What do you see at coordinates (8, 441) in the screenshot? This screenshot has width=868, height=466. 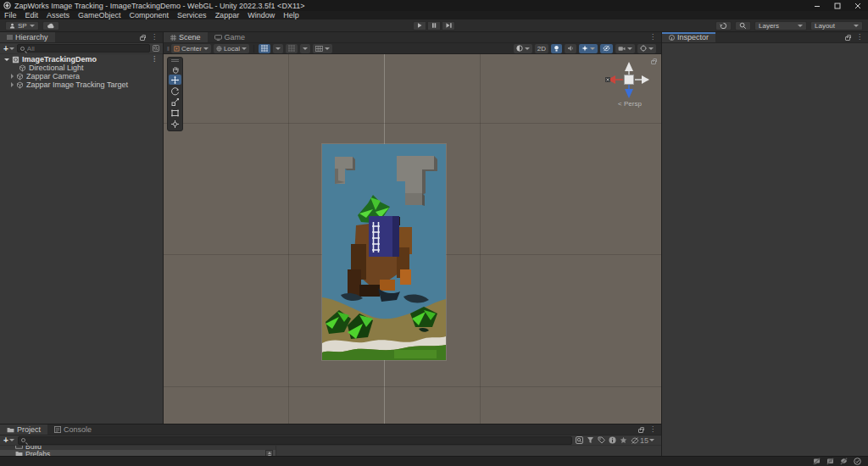 I see `create-asset-button: +` at bounding box center [8, 441].